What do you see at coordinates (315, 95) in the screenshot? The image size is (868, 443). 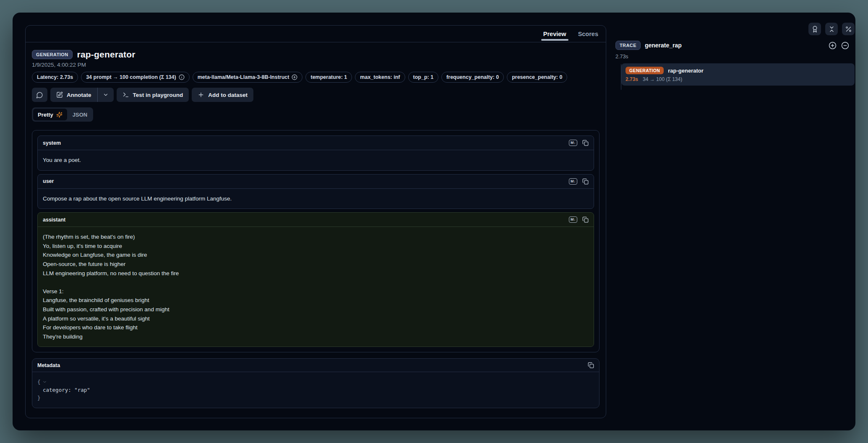 I see `action-toolbar: Annotate Test in playground Add to datas…` at bounding box center [315, 95].